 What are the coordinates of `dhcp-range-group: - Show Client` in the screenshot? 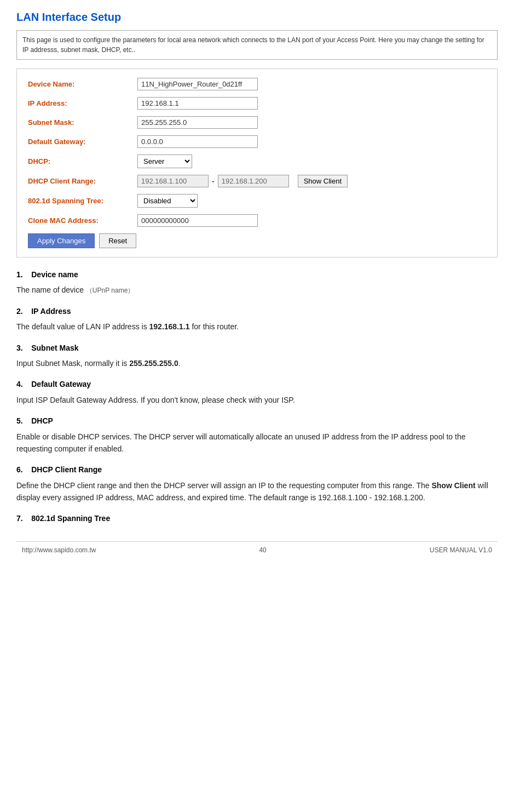 It's located at (242, 181).